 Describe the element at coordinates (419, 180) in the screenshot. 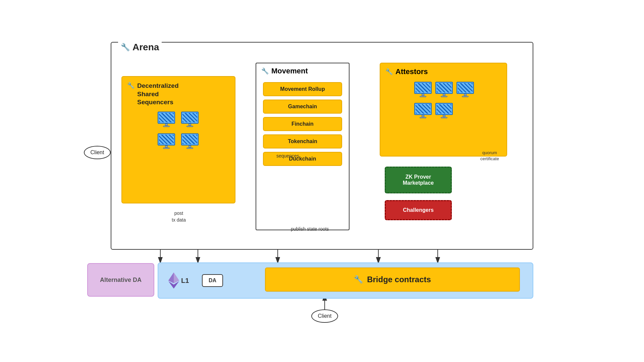

I see `zk-prover-label: ZK Prover Marketplace` at that location.